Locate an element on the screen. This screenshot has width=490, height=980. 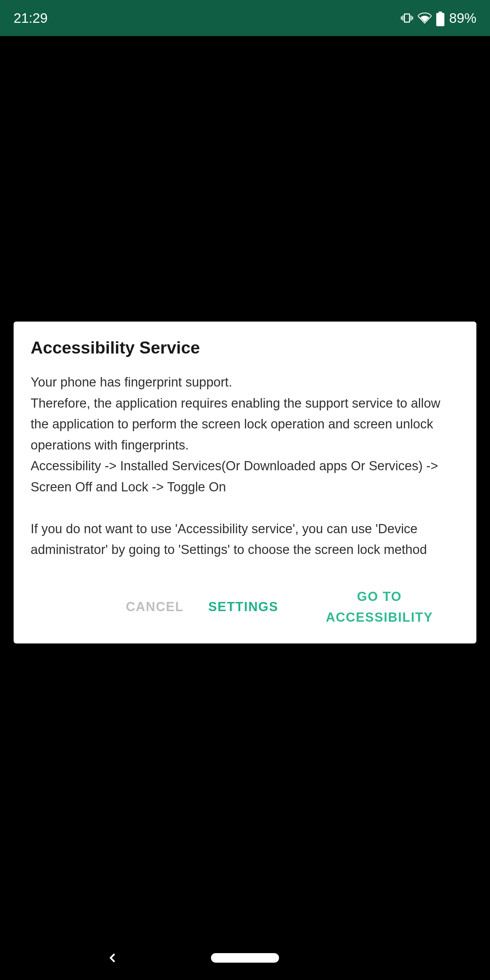
home-pill is located at coordinates (245, 958).